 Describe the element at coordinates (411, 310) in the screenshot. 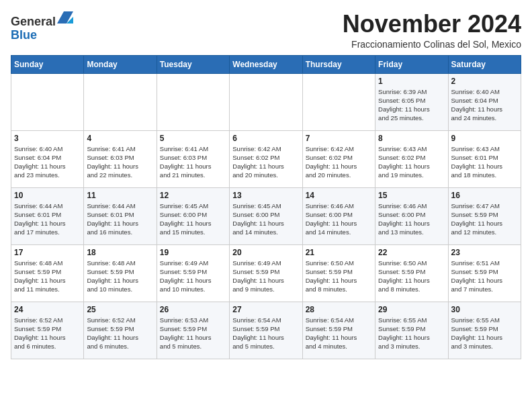

I see `day-number: 29` at that location.